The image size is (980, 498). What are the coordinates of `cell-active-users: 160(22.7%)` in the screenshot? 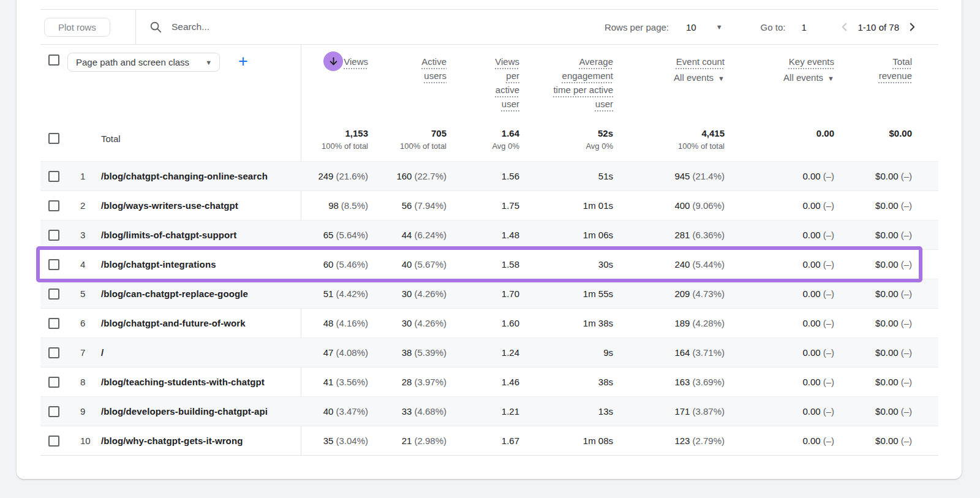 It's located at (407, 176).